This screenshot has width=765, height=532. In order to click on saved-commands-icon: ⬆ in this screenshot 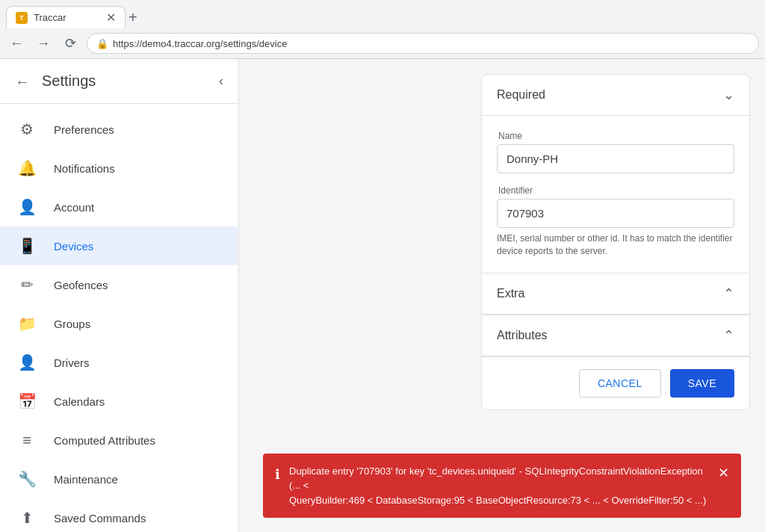, I will do `click(27, 518)`.